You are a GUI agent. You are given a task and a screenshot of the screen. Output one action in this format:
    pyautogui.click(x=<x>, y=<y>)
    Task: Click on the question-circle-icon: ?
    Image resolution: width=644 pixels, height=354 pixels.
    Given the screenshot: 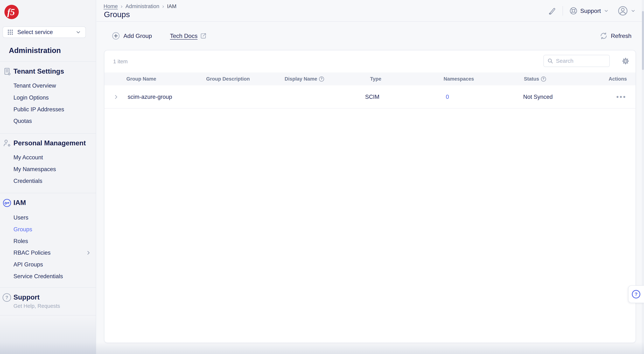 What is the action you would take?
    pyautogui.click(x=7, y=298)
    